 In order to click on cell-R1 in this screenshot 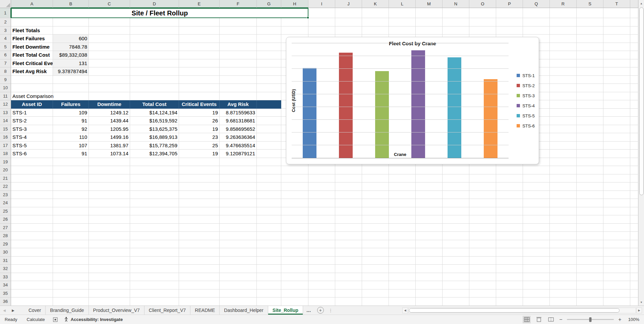, I will do `click(563, 13)`.